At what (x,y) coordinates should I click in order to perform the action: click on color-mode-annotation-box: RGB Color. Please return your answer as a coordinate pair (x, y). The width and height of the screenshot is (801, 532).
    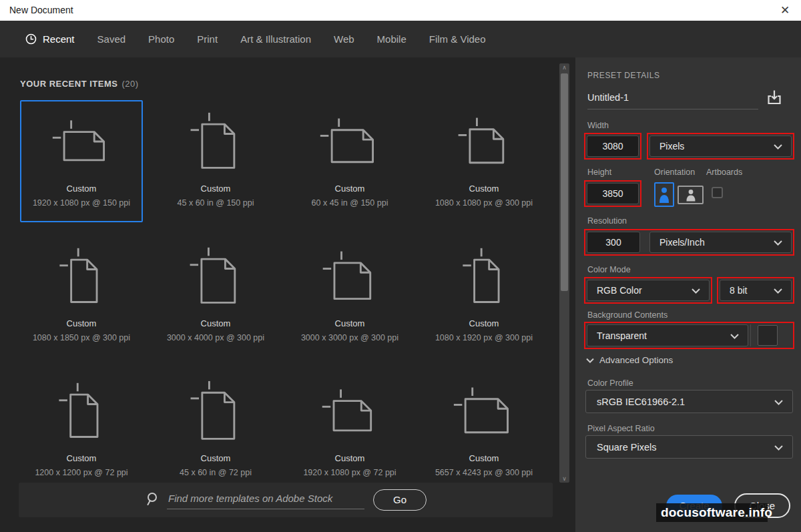
    Looking at the image, I should click on (648, 290).